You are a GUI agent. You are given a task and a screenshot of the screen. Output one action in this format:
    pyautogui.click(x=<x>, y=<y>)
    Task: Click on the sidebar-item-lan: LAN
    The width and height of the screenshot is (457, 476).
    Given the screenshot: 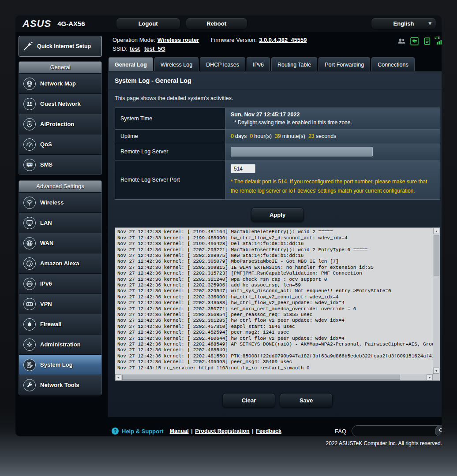 What is the action you would take?
    pyautogui.click(x=60, y=223)
    